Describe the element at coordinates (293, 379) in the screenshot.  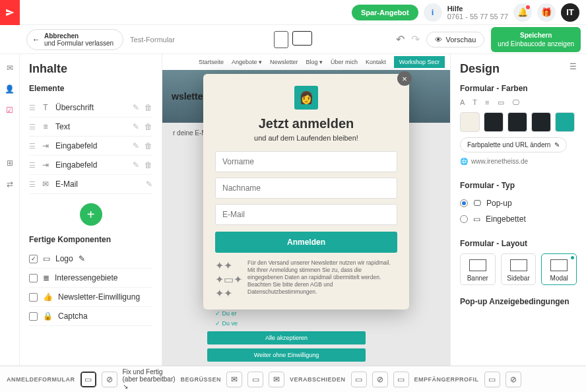
I see `bottom-bar: ANMELDEFORMULAR ▭ ⊘ Fix und Fertig (aber…` at that location.